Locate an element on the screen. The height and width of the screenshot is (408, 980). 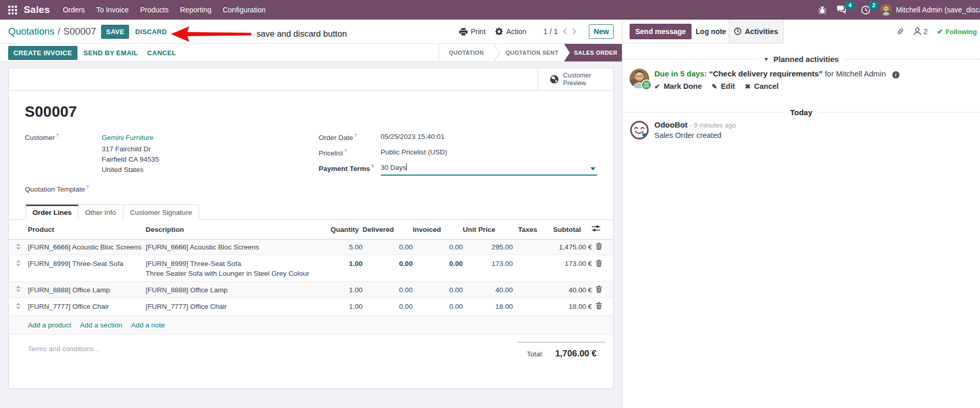
add-a-section-link: Add a section is located at coordinates (101, 325).